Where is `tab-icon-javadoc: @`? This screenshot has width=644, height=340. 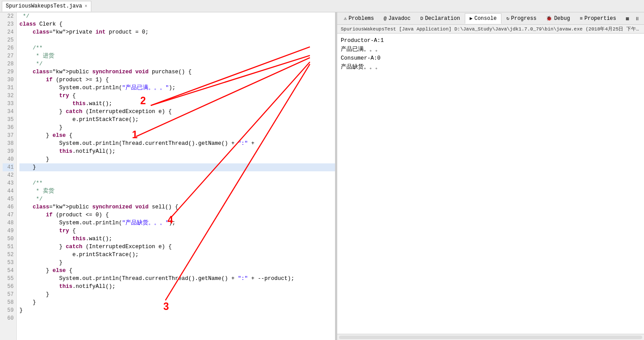 tab-icon-javadoc: @ is located at coordinates (385, 19).